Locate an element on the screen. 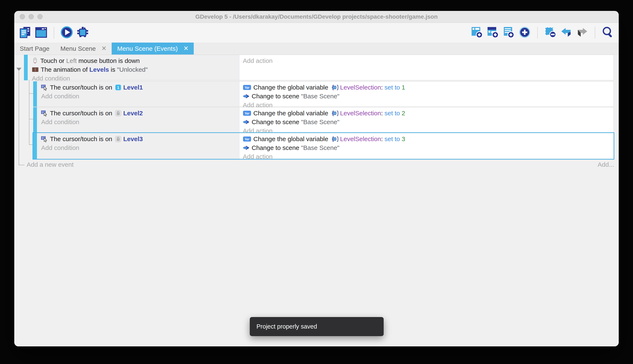 The height and width of the screenshot is (364, 633). toolbar-right-group is located at coordinates (542, 33).